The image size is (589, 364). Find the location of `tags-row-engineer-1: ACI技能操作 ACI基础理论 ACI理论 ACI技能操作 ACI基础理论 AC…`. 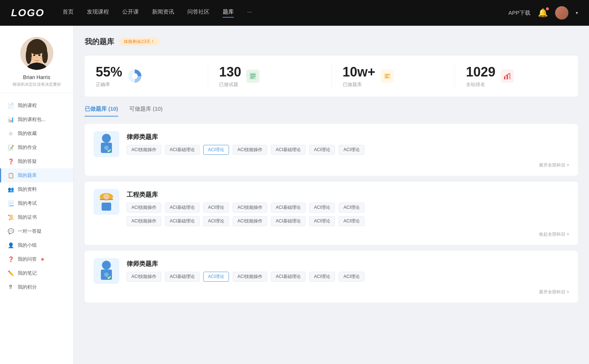

tags-row-engineer-1: ACI技能操作 ACI基础理论 ACI理论 ACI技能操作 ACI基础理论 AC… is located at coordinates (348, 207).